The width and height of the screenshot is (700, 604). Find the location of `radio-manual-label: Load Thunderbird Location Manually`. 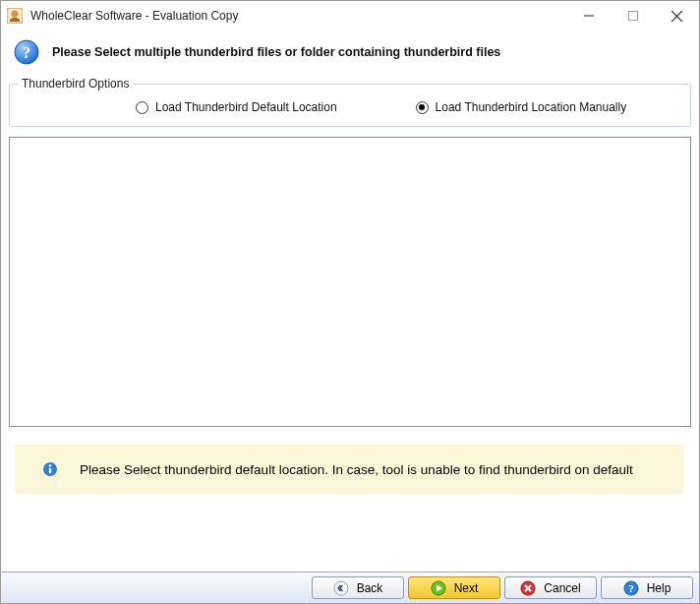

radio-manual-label: Load Thunderbird Location Manually is located at coordinates (531, 107).